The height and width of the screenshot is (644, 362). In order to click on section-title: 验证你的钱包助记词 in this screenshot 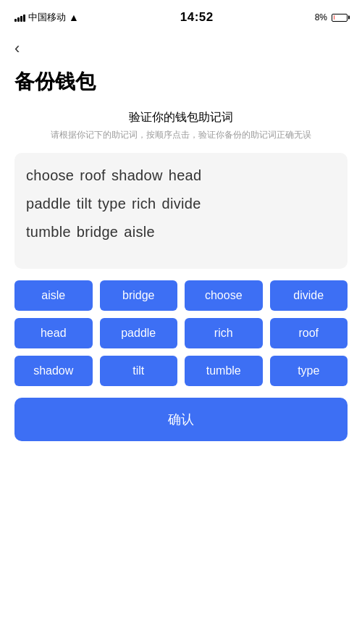, I will do `click(181, 117)`.